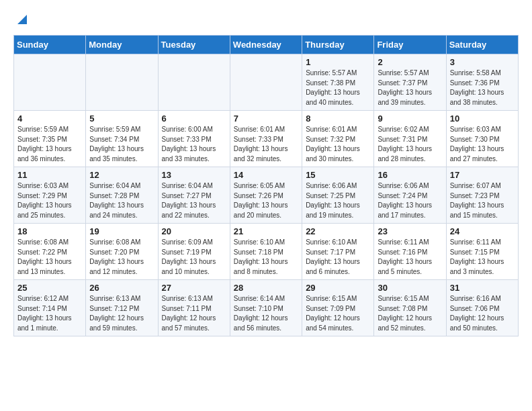  I want to click on day-number: 30, so click(410, 287).